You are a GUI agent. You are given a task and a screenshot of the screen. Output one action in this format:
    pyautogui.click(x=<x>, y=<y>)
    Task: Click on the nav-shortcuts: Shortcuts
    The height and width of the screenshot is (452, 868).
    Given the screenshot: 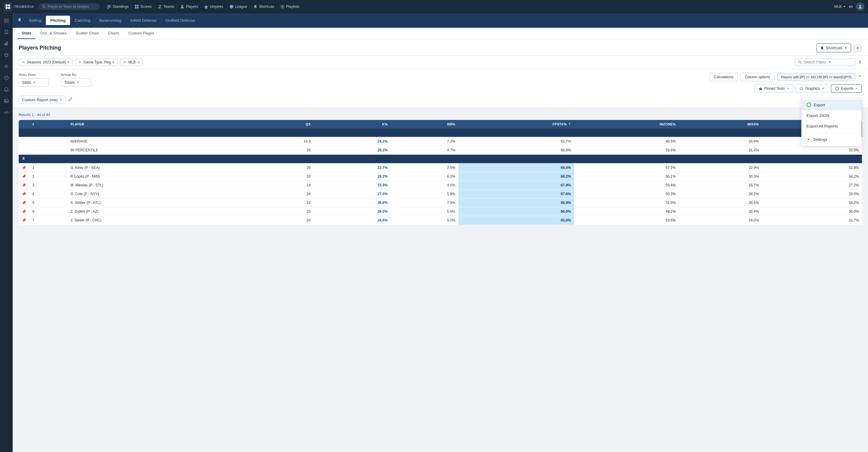 What is the action you would take?
    pyautogui.click(x=264, y=7)
    